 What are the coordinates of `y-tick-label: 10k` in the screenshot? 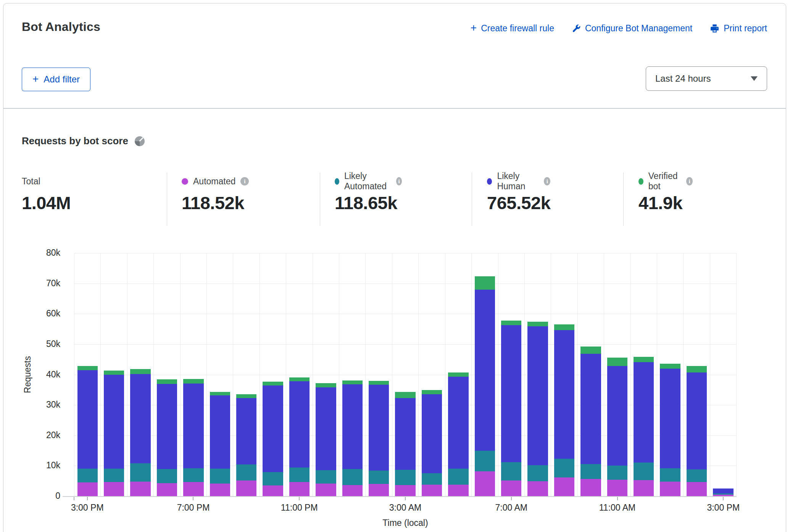 It's located at (41, 466).